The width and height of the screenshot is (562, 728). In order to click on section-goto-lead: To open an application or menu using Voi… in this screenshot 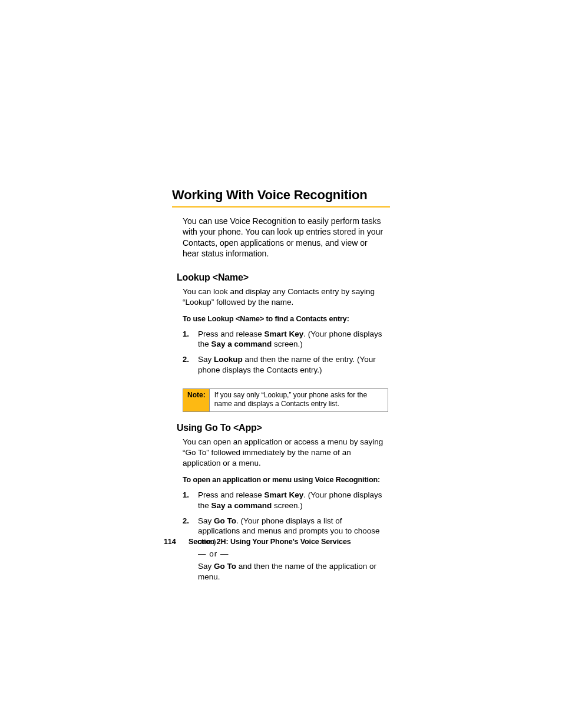, I will do `click(284, 480)`.